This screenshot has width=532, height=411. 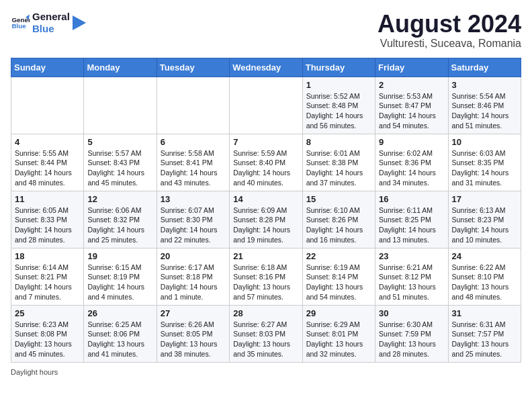 What do you see at coordinates (266, 313) in the screenshot?
I see `day-number: 28` at bounding box center [266, 313].